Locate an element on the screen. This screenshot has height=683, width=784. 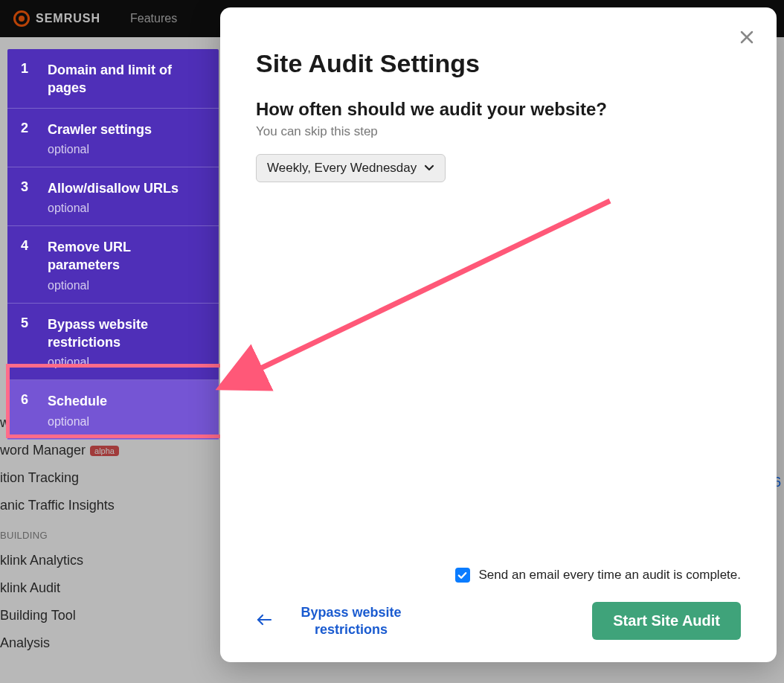
step-schedule: 6 Schedule optional is located at coordinates (113, 409).